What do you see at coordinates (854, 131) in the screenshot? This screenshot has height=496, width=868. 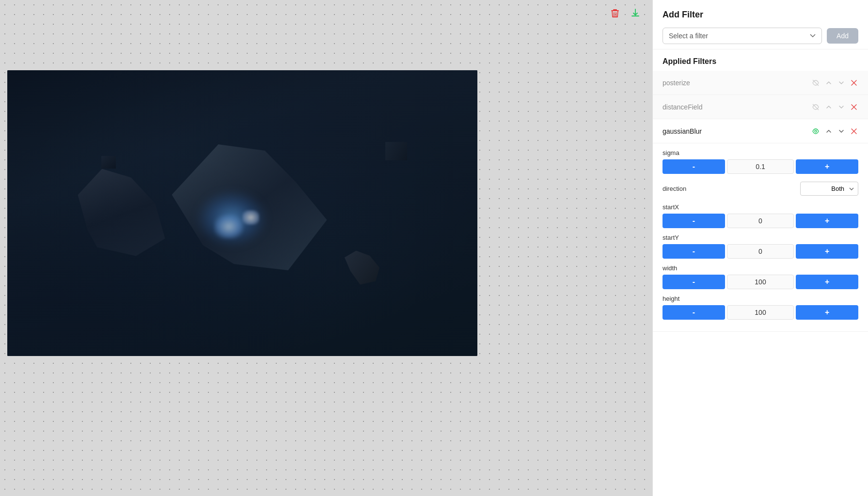 I see `gaussianBlur-delete-btn` at bounding box center [854, 131].